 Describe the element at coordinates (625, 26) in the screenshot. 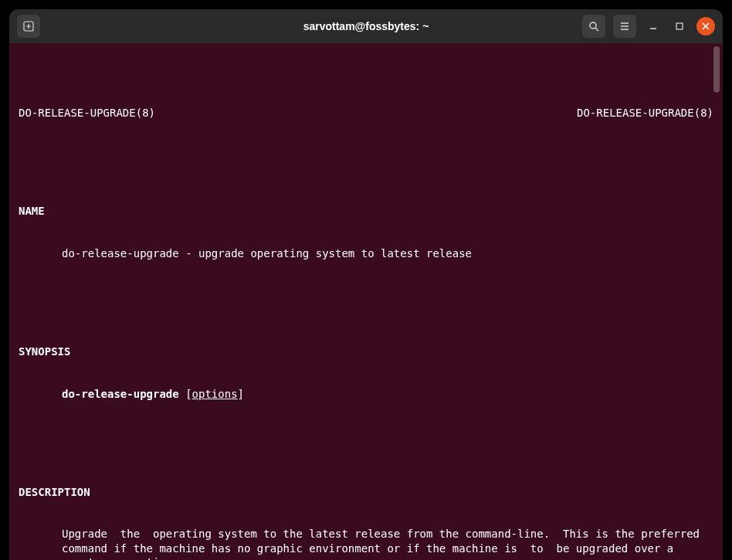

I see `hamburger-icon` at that location.